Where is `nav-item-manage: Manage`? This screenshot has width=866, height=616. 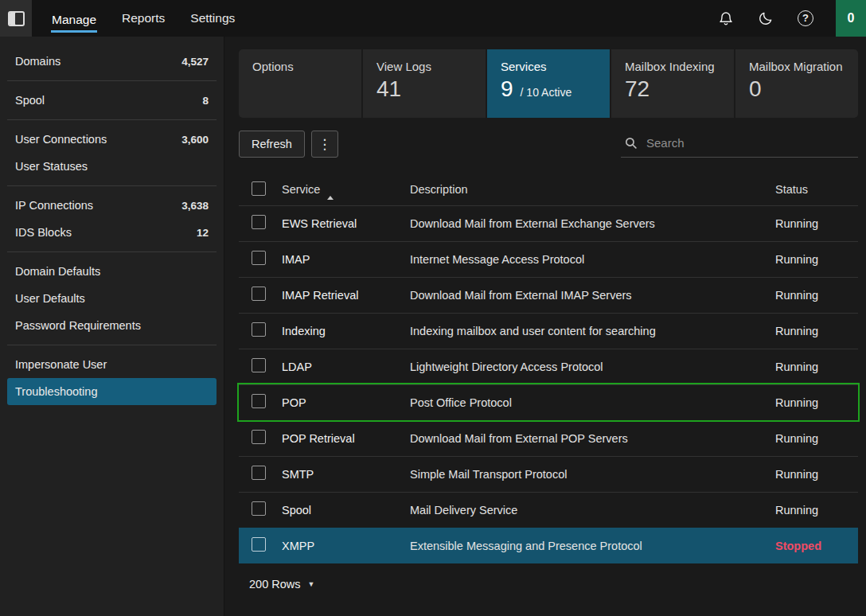 nav-item-manage: Manage is located at coordinates (74, 21).